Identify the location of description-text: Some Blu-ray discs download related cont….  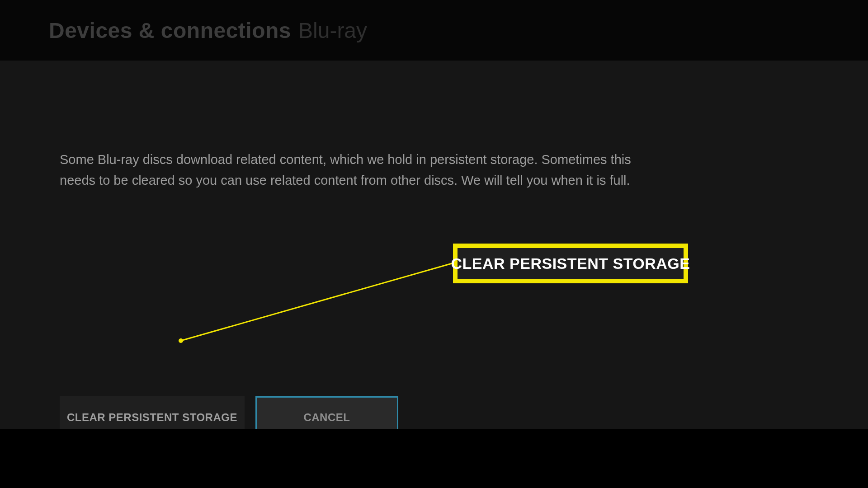
(346, 170).